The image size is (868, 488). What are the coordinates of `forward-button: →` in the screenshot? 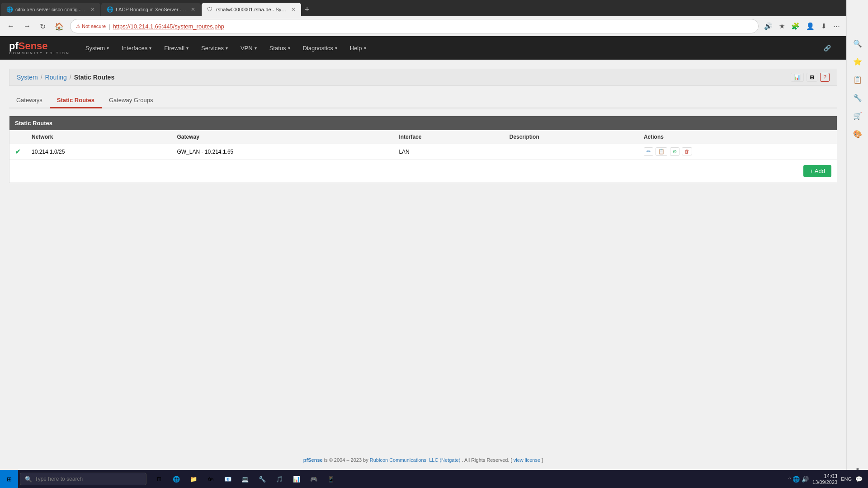 It's located at (27, 26).